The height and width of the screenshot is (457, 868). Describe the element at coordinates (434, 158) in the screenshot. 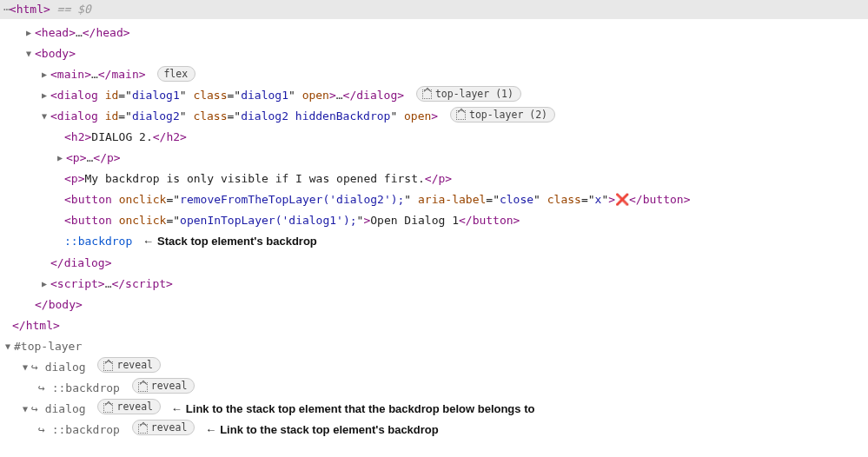

I see `tree-row-p-collapsed: ▶<p>…</p>` at that location.